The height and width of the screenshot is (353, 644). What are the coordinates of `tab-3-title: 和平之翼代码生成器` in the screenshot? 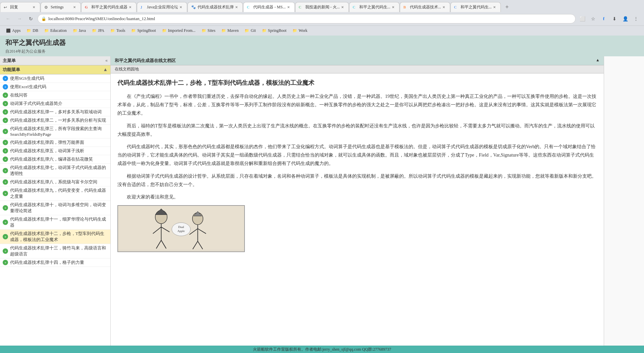 It's located at (109, 7).